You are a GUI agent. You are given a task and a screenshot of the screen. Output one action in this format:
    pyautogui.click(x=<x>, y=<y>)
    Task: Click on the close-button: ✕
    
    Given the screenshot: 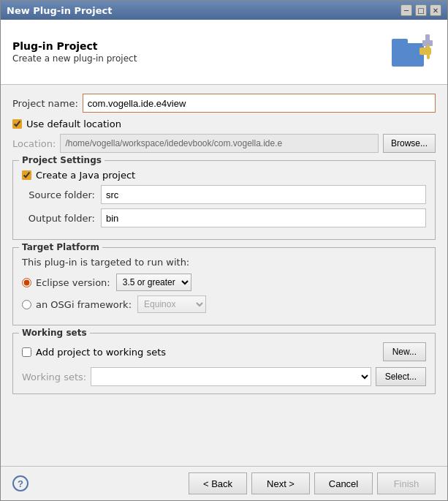 What is the action you would take?
    pyautogui.click(x=436, y=10)
    